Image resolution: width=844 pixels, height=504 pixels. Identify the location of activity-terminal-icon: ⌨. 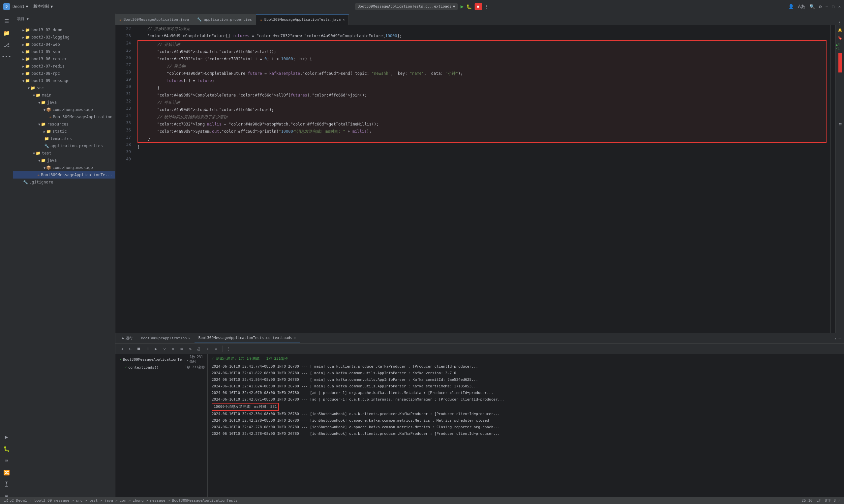
(7, 461).